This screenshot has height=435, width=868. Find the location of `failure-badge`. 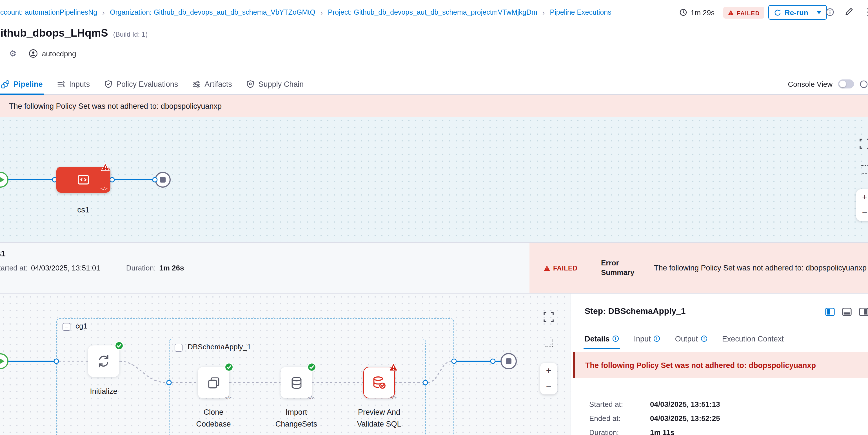

failure-badge is located at coordinates (394, 367).